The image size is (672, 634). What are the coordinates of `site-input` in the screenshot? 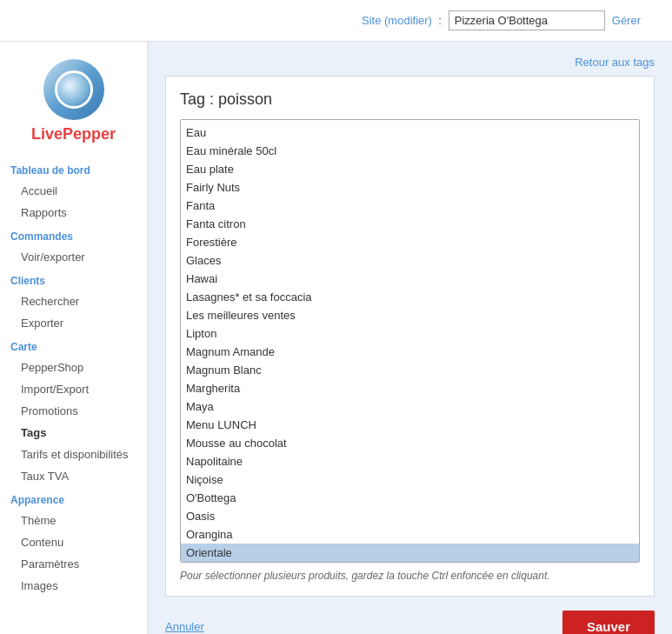 It's located at (527, 21).